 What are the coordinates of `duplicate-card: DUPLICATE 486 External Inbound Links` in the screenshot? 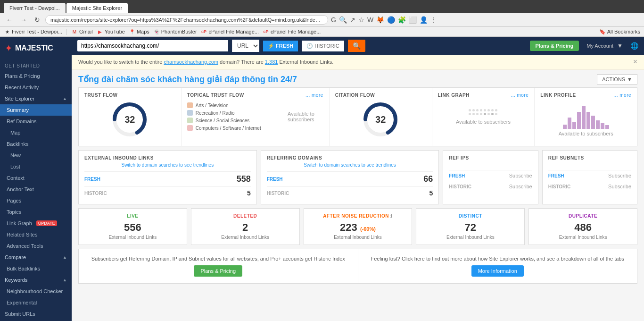 It's located at (583, 227).